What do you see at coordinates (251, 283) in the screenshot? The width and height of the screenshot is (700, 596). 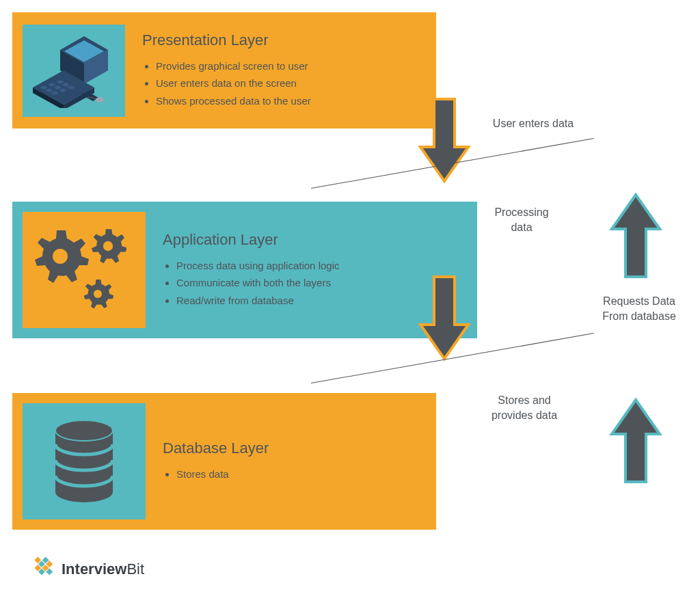 I see `application-bullets: Process data using application logic Com…` at bounding box center [251, 283].